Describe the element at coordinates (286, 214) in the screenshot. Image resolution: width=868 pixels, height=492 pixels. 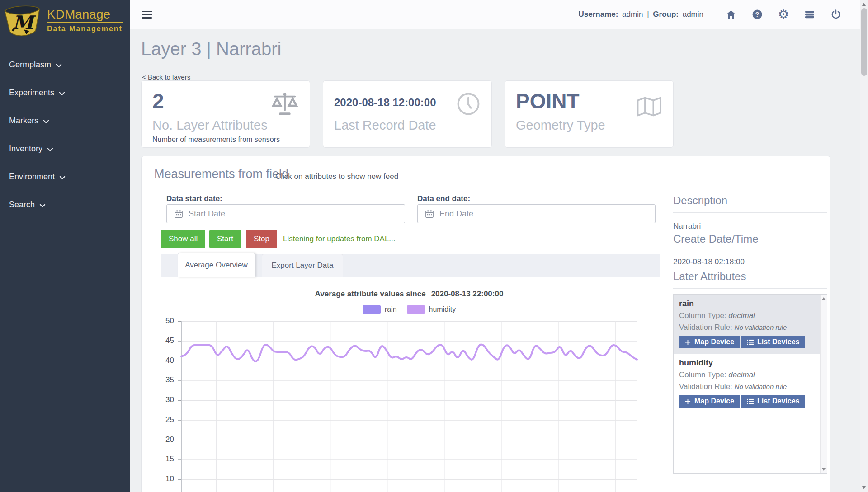
I see `start-date-input` at that location.